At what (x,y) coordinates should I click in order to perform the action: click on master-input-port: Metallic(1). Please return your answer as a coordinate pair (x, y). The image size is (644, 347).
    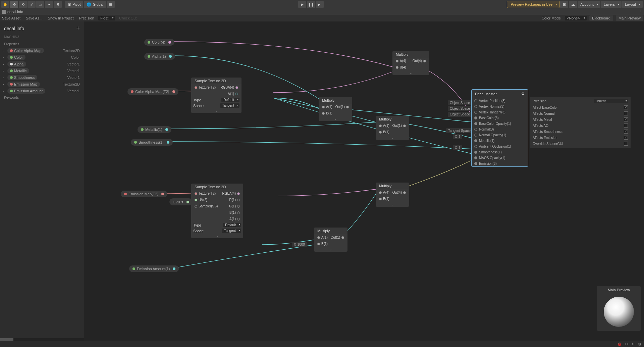
    Looking at the image, I should click on (500, 141).